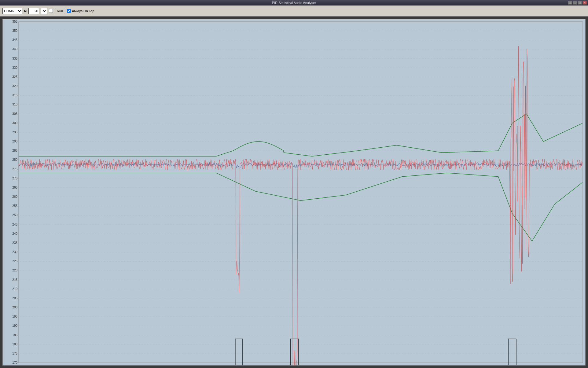 This screenshot has width=588, height=368. Describe the element at coordinates (51, 11) in the screenshot. I see `run-checkbox` at that location.